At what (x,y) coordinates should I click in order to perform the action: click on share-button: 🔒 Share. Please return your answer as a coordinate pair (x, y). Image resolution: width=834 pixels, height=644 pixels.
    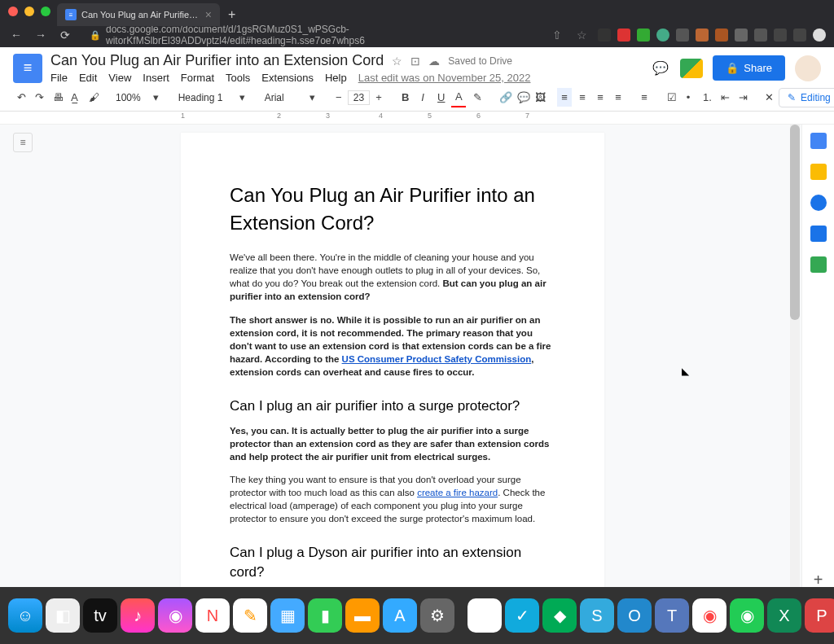
    Looking at the image, I should click on (749, 68).